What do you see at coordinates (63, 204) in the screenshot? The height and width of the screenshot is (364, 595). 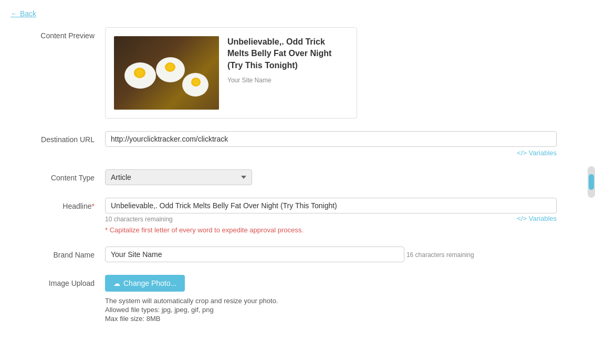 I see `headline-label: Headline*` at bounding box center [63, 204].